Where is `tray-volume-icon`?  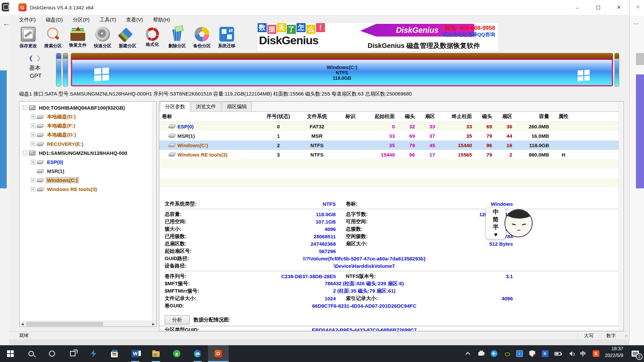 tray-volume-icon is located at coordinates (571, 354).